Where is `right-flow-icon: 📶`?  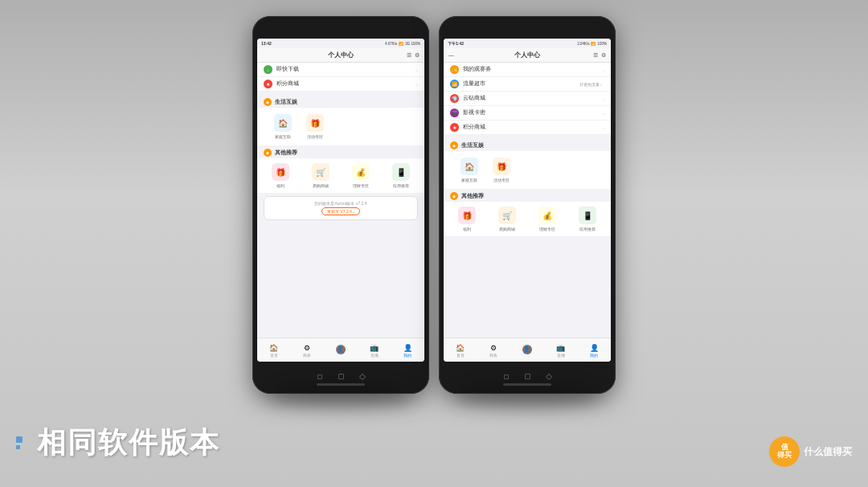 right-flow-icon: 📶 is located at coordinates (455, 84).